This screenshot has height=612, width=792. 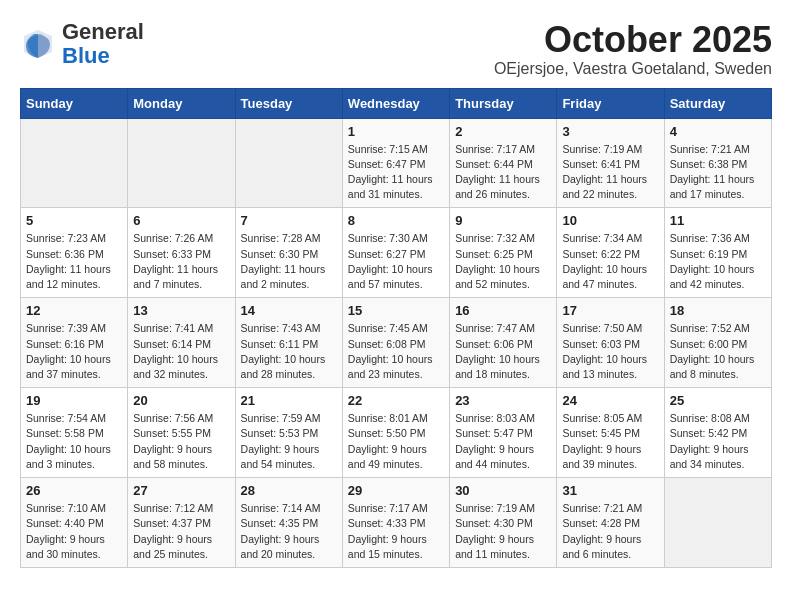 I want to click on day-cell: 5Sunrise: 7:23 AM Sunset: 6:36 PM Daylig…, so click(x=74, y=253).